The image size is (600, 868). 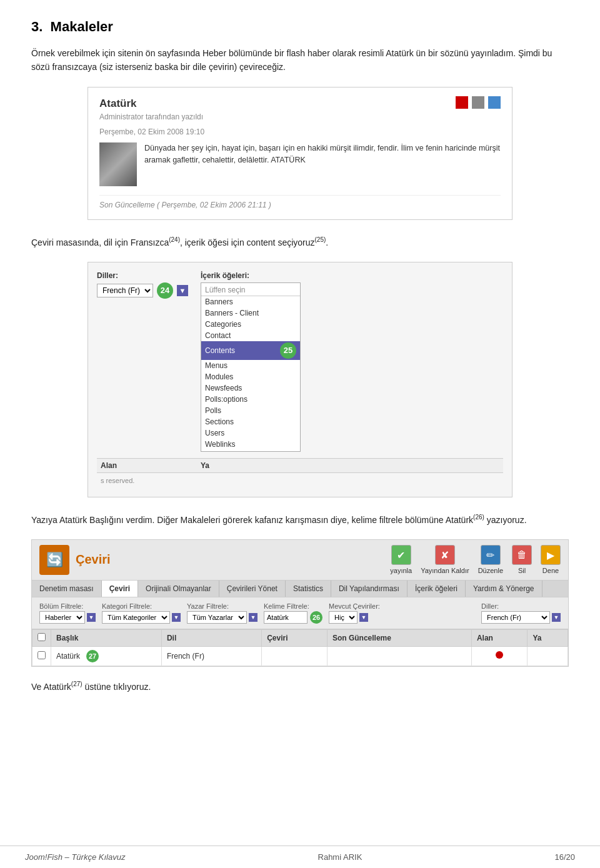 What do you see at coordinates (251, 411) in the screenshot?
I see `content-item-polls: Polls` at bounding box center [251, 411].